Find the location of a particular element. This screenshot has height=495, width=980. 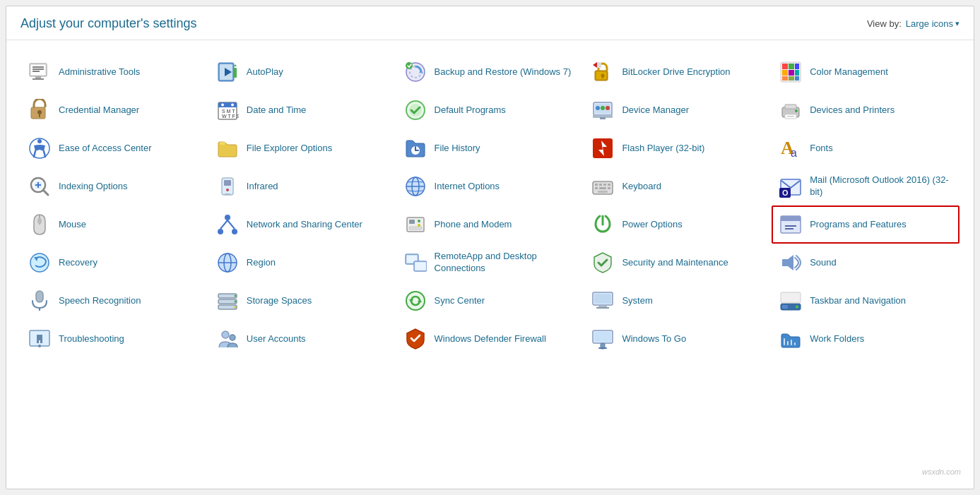

item-color-management: Color Management is located at coordinates (866, 72).